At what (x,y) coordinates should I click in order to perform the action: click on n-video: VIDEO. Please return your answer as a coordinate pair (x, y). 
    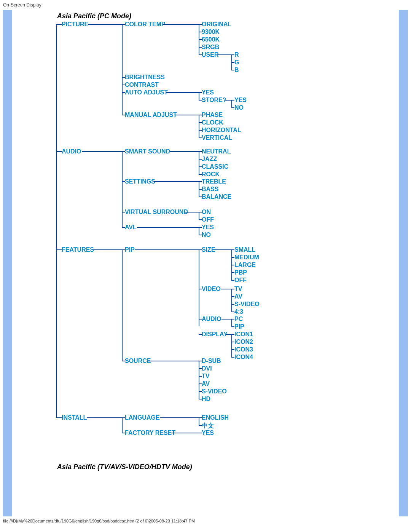
    Looking at the image, I should click on (211, 289).